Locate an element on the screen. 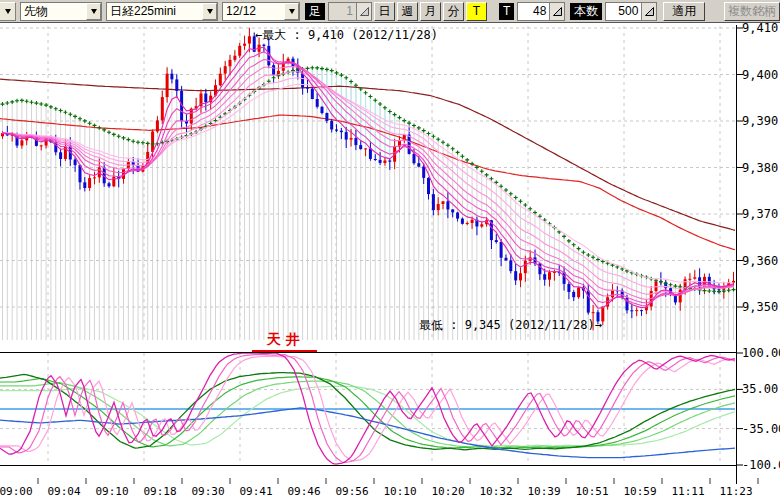 This screenshot has height=500, width=780. symbol-select: 日経225mini is located at coordinates (162, 12).